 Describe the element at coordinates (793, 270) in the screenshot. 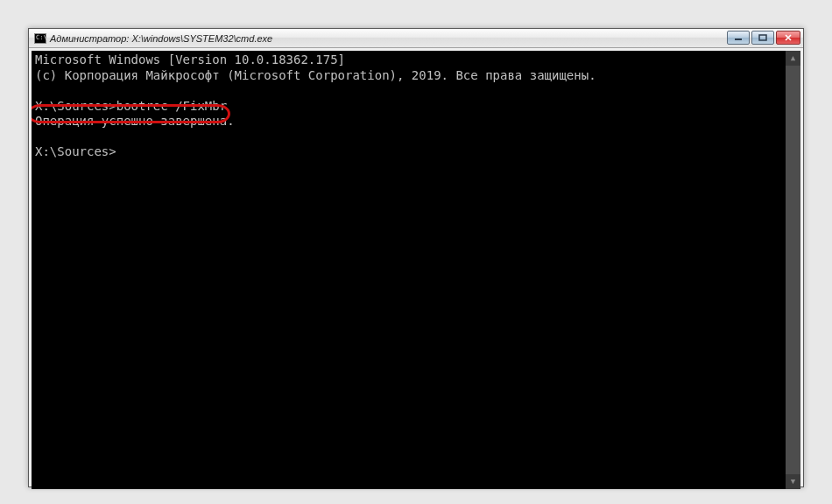

I see `vertical-scrollbar: ▲ ▼` at that location.